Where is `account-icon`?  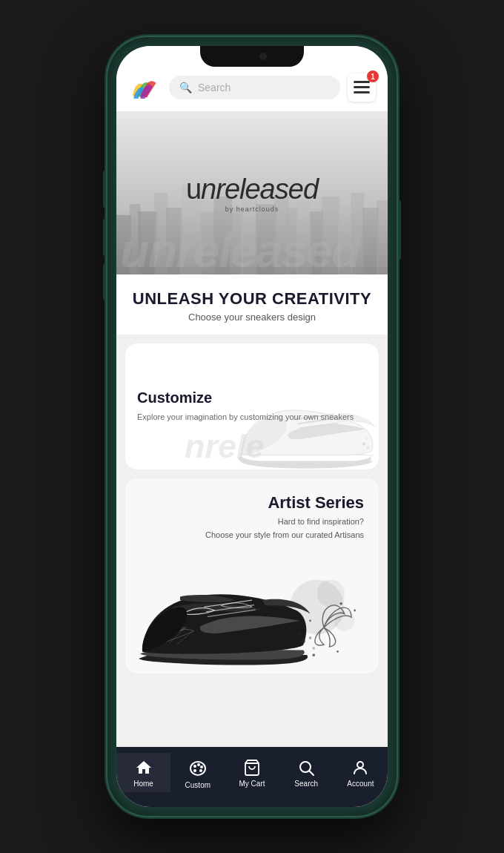
account-icon is located at coordinates (360, 768).